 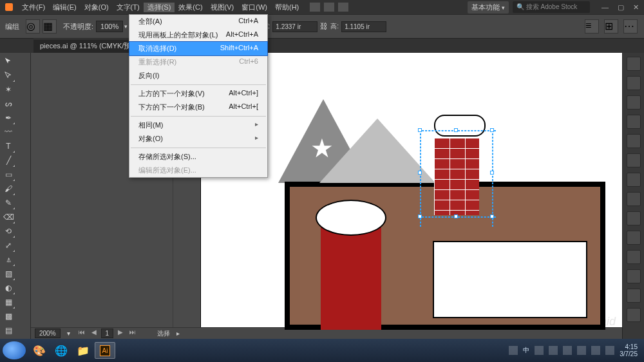 I want to click on nav-next-icon: ▶, so click(x=120, y=334).